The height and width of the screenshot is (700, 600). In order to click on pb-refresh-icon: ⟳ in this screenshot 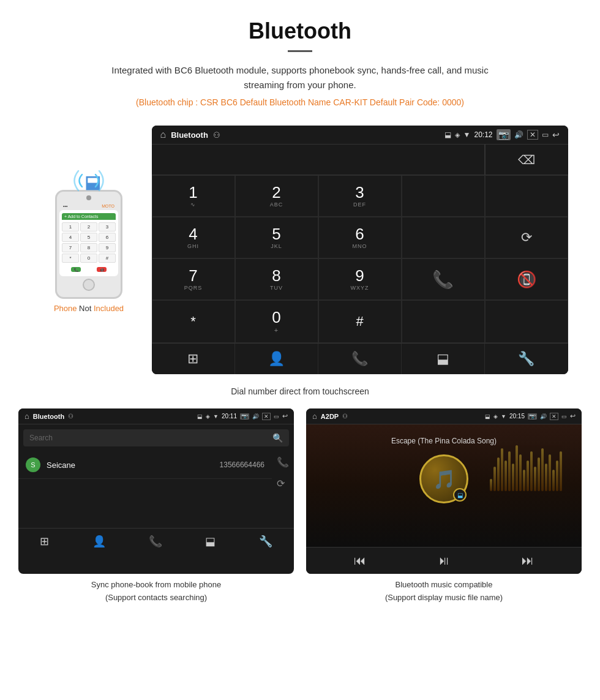, I will do `click(283, 484)`.